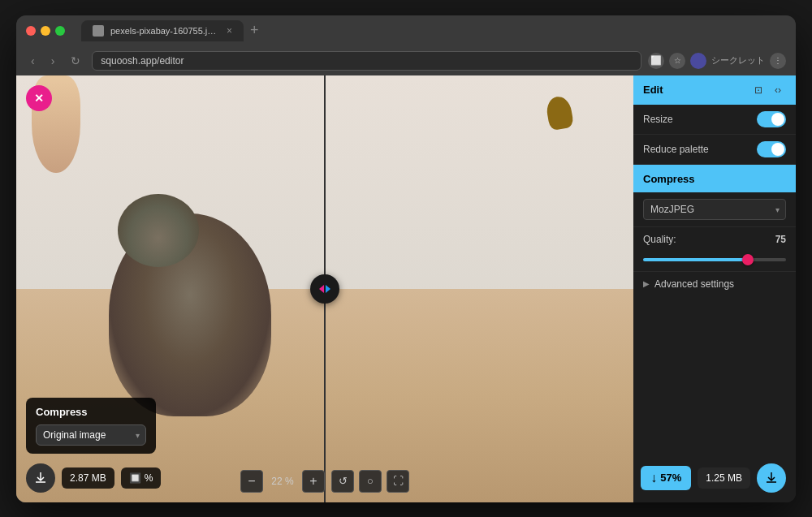 The height and width of the screenshot is (517, 812). What do you see at coordinates (434, 31) in the screenshot?
I see `tab-area: pexels-pixabay-160755.jpg - × +` at bounding box center [434, 31].